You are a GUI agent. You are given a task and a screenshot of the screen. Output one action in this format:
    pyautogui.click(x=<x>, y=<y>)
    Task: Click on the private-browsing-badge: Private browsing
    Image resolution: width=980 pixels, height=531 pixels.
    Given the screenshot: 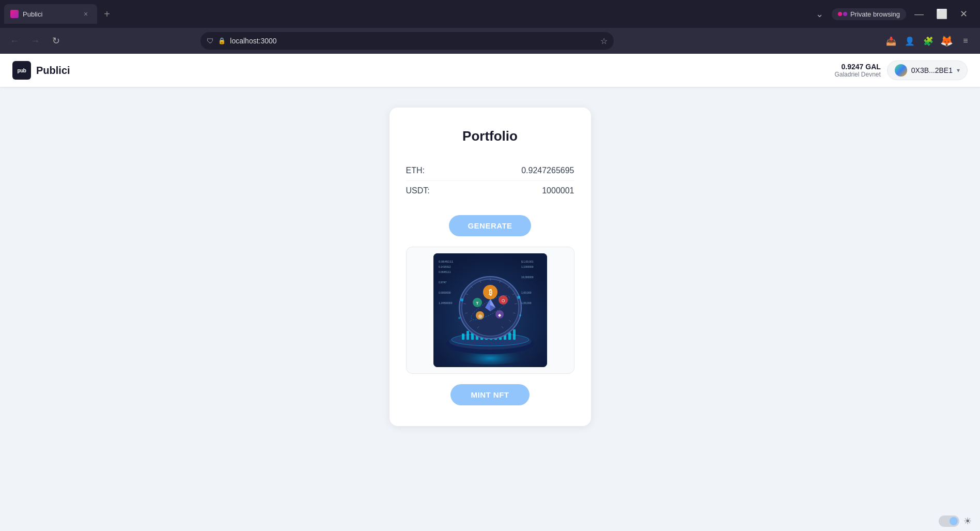 What is the action you would take?
    pyautogui.click(x=869, y=14)
    